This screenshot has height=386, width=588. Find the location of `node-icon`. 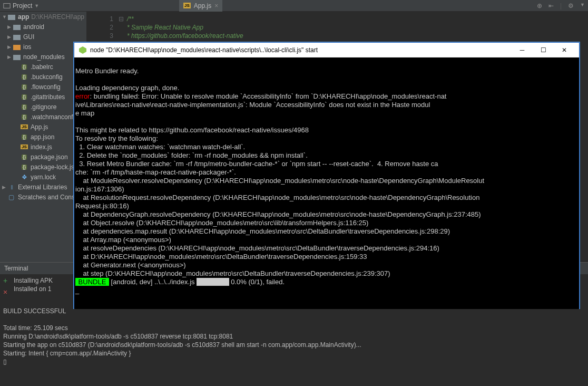

node-icon is located at coordinates (83, 50).